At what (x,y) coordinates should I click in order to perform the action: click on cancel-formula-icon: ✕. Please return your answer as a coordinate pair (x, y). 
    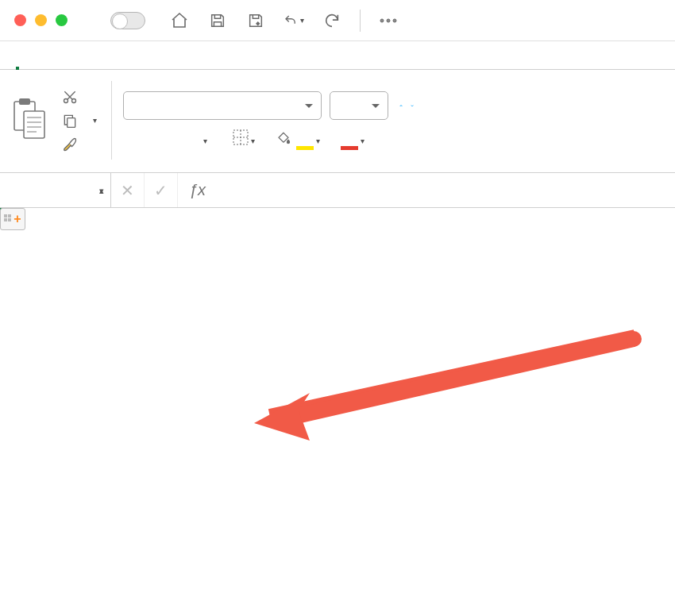
    Looking at the image, I should click on (128, 191).